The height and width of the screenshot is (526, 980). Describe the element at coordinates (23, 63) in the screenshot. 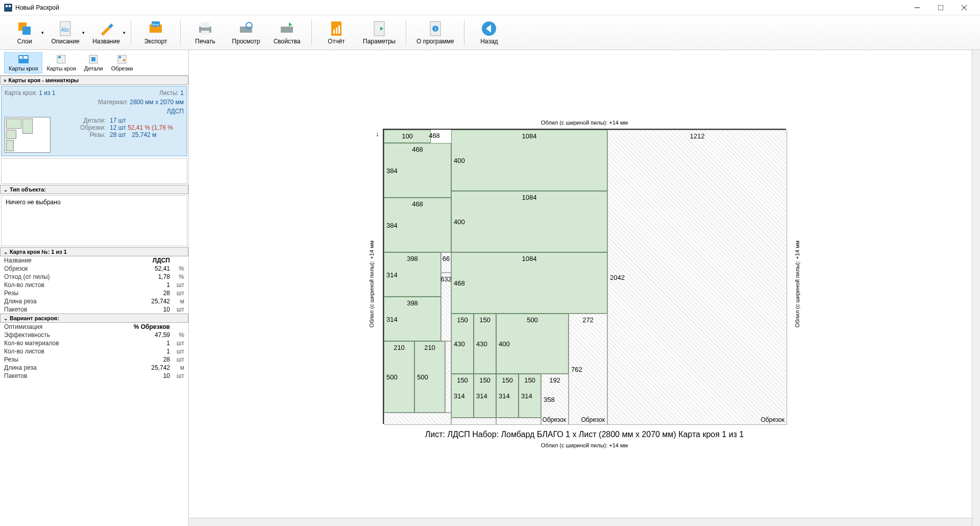

I see `tab-cut-maps-1: Карты кроя` at that location.